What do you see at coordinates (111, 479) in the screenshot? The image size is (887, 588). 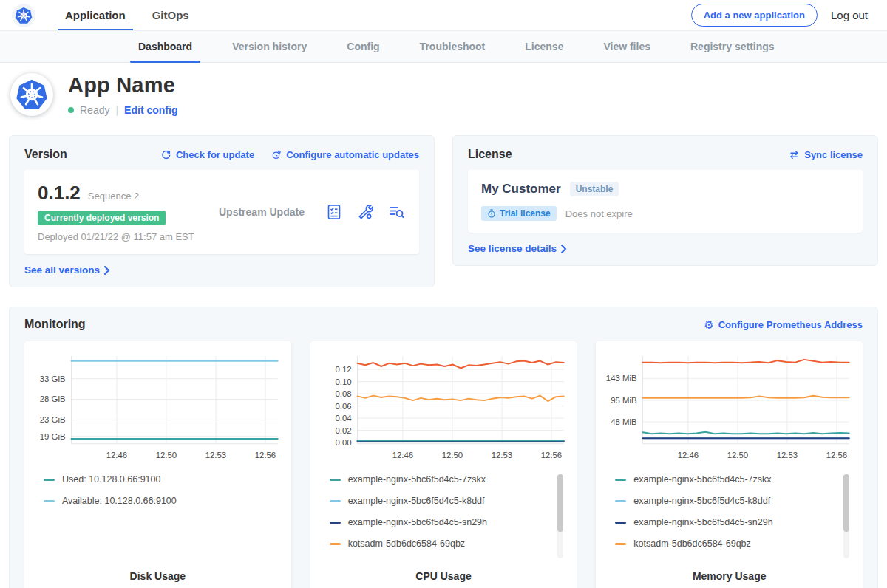 I see `legend-label: Used: 10.128.0.66:9100` at bounding box center [111, 479].